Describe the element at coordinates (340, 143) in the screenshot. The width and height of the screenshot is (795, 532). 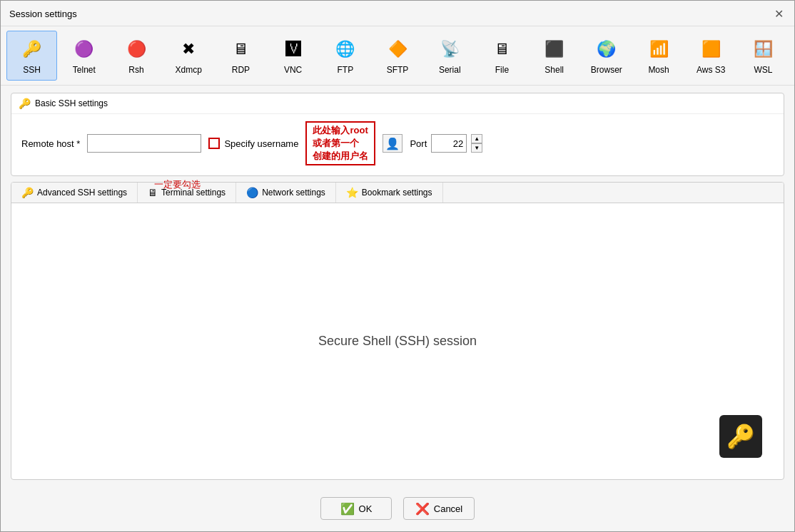
I see `annotation-input-box: 此处输入root 或者第一个 创建的用户名` at that location.